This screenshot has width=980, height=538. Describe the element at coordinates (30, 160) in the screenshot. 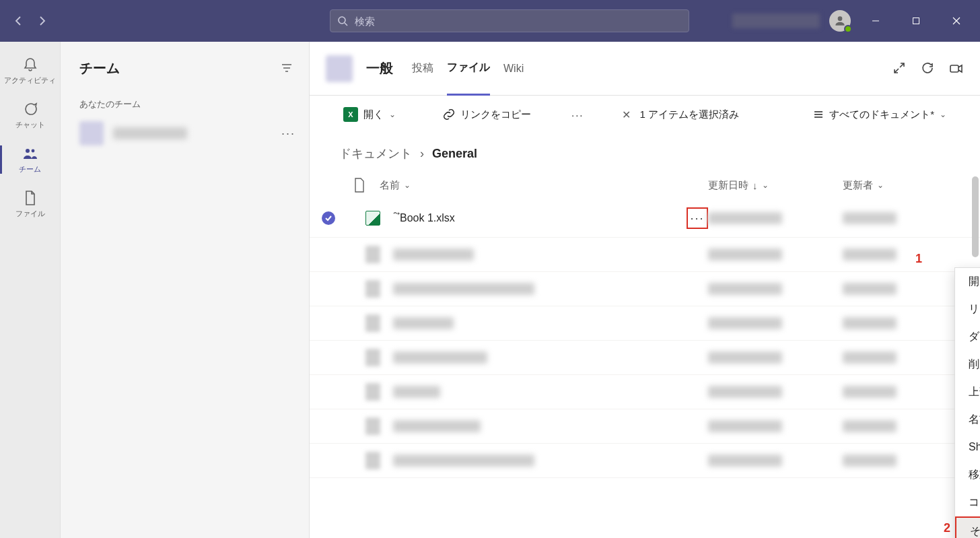

I see `rail-teams: チーム` at that location.